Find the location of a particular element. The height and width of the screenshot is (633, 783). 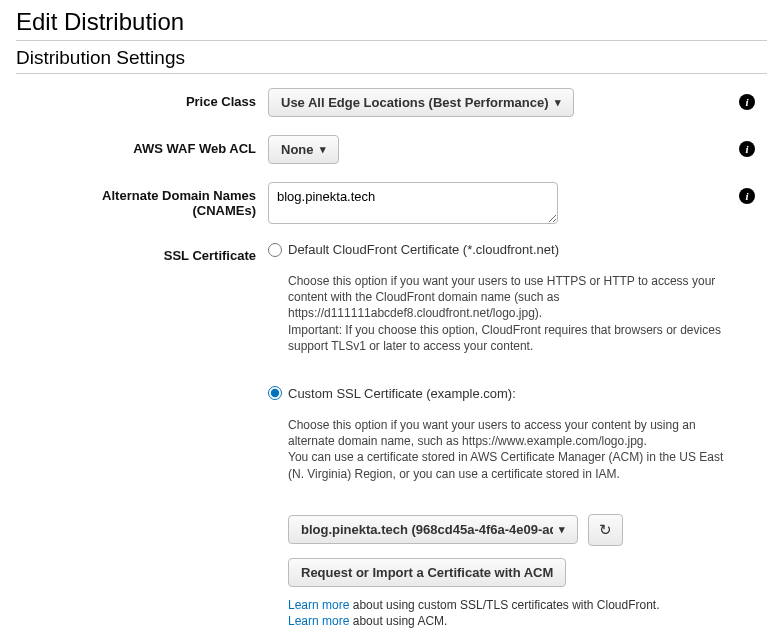

learn-more-acm-link: Learn more is located at coordinates (318, 621).